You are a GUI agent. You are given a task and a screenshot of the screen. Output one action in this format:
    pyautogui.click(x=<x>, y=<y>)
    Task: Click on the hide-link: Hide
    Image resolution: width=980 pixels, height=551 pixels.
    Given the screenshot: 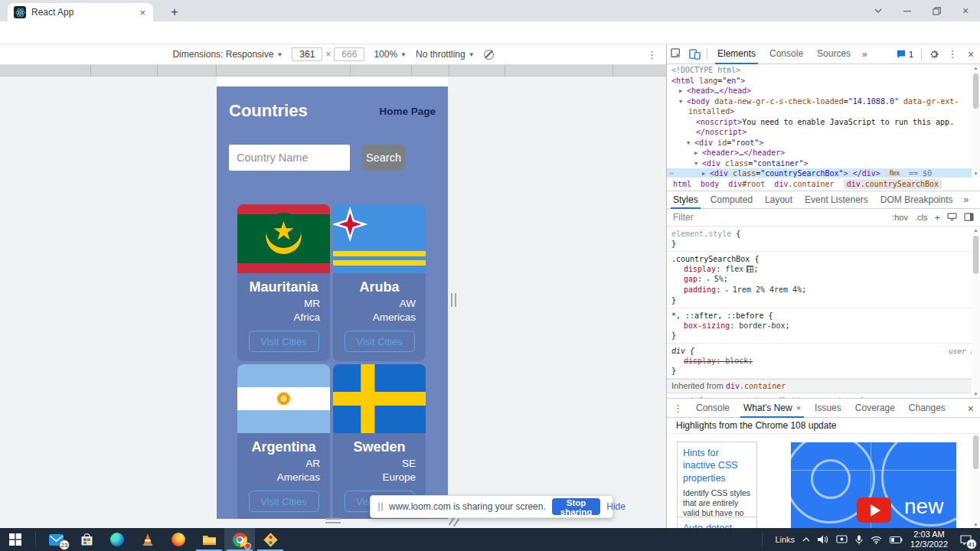 What is the action you would take?
    pyautogui.click(x=616, y=507)
    